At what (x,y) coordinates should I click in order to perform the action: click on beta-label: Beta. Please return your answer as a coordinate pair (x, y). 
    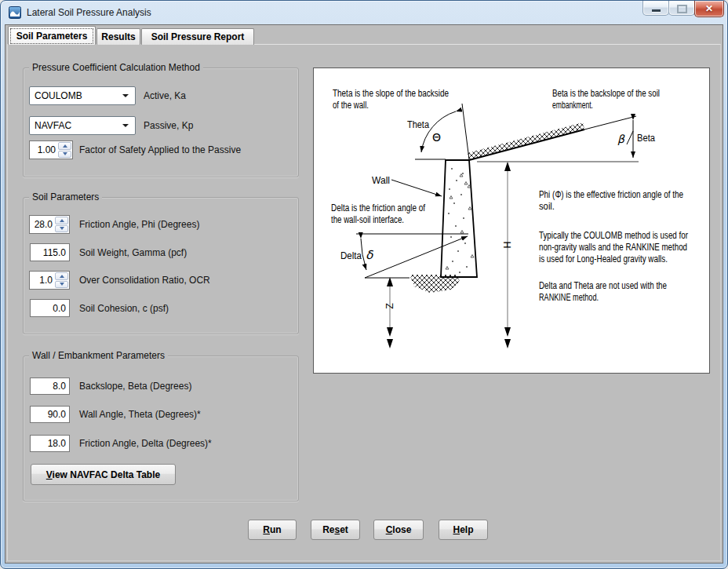
    Looking at the image, I should click on (646, 138).